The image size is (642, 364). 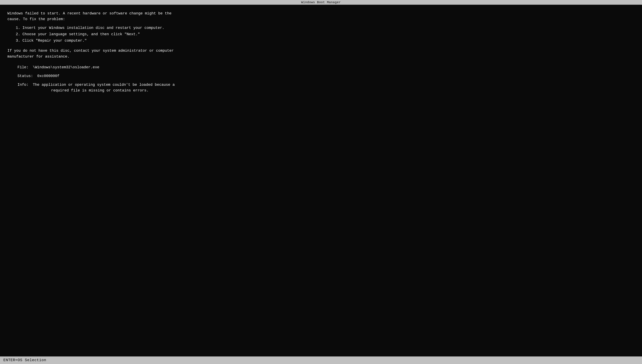 I want to click on contact-text: If you do not have this disc, contact yo…, so click(x=321, y=54).